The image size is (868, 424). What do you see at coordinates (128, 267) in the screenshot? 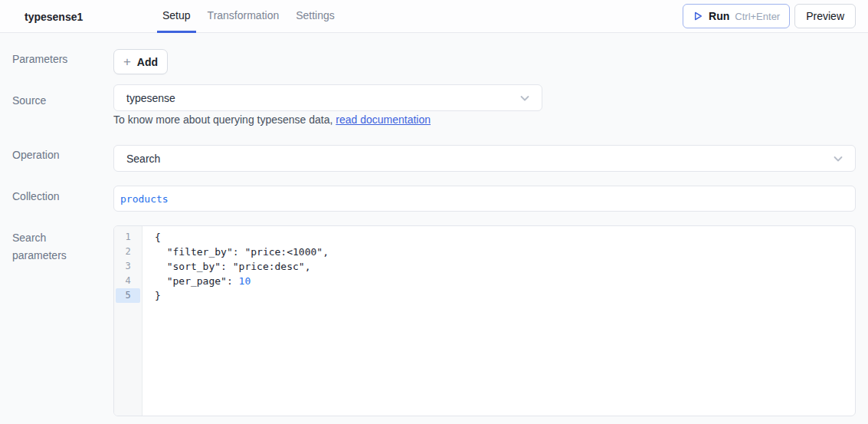
I see `line-number: 3` at bounding box center [128, 267].